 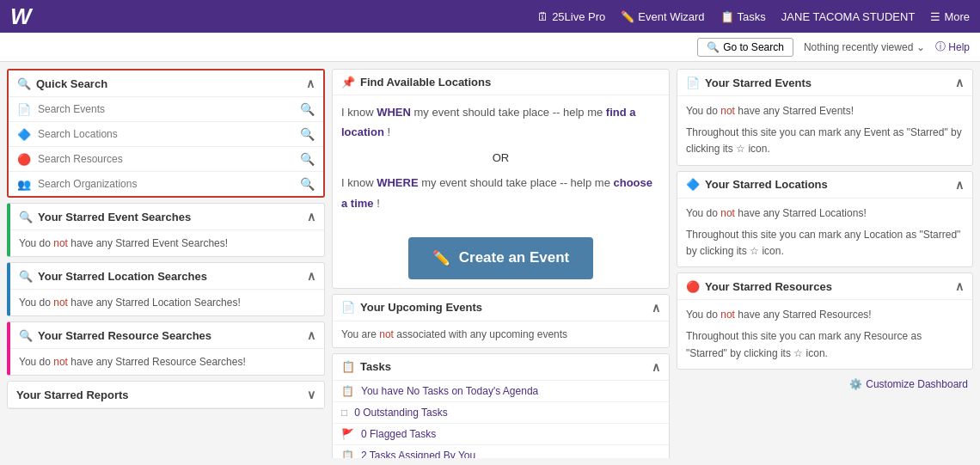 What do you see at coordinates (24, 184) in the screenshot?
I see `organizations-icon: 👥` at bounding box center [24, 184].